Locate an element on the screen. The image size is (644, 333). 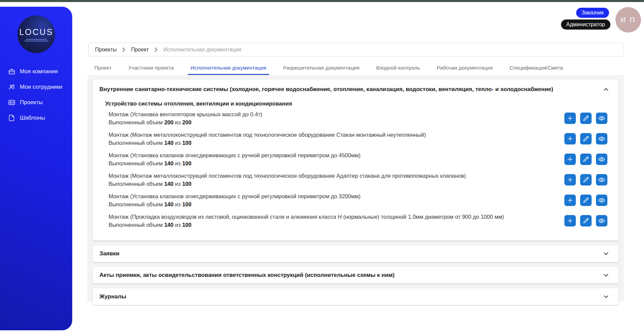
sidebar-item-3: Шаблоны is located at coordinates (36, 118).